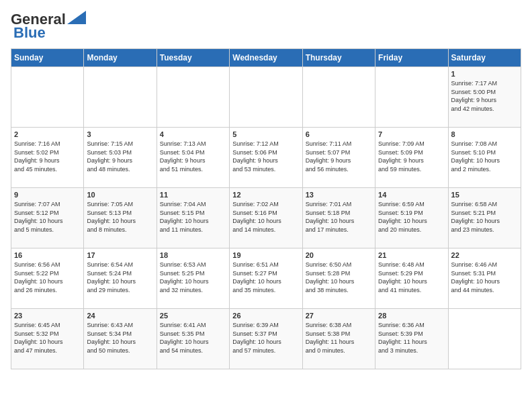  What do you see at coordinates (266, 339) in the screenshot?
I see `calendar-week-5: 23Sunrise: 6:45 AM Sunset: 5:32 PM Dayli…` at bounding box center [266, 339].